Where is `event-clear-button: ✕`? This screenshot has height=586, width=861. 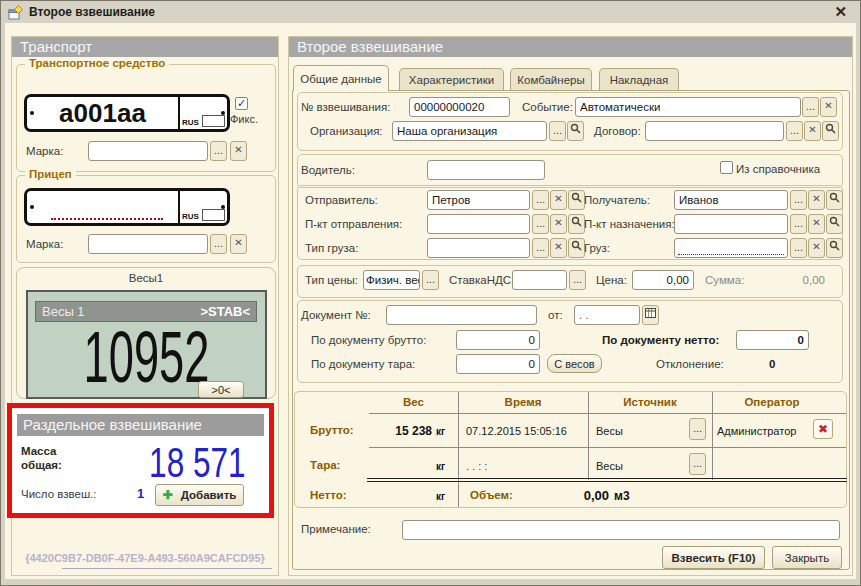 event-clear-button: ✕ is located at coordinates (828, 107).